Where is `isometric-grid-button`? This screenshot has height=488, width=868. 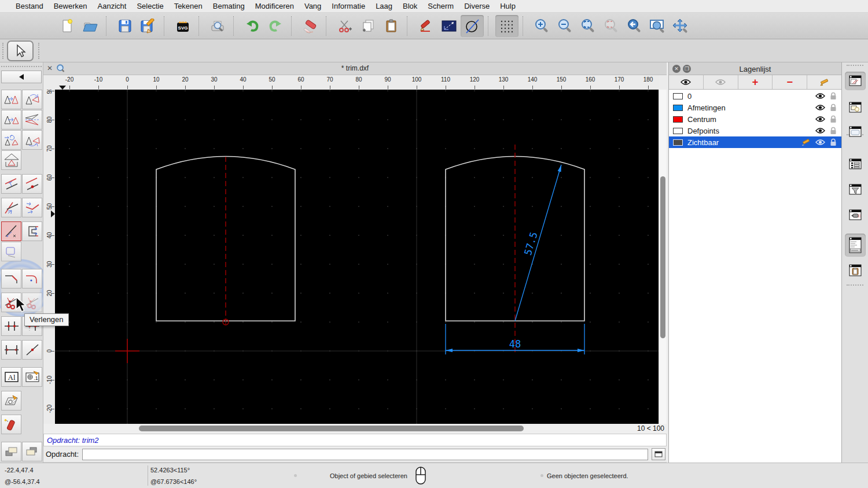 isometric-grid-button is located at coordinates (472, 26).